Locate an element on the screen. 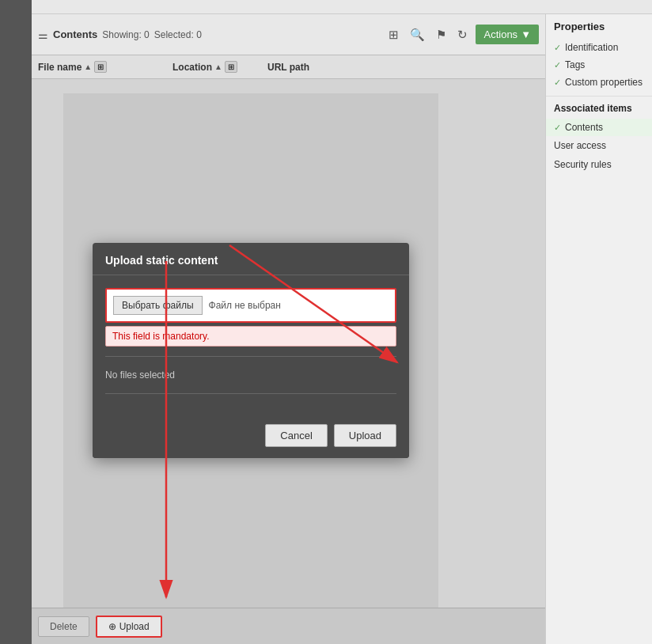 The height and width of the screenshot is (644, 652). toolbar-selected: Selected: 0 is located at coordinates (178, 35).